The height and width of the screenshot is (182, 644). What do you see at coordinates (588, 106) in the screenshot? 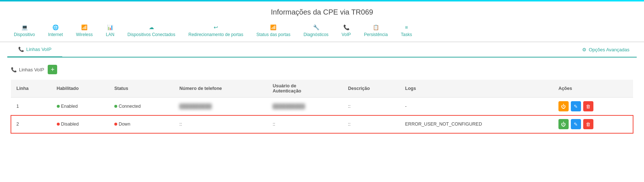
I see `delete-button-1: 🗑` at bounding box center [588, 106].